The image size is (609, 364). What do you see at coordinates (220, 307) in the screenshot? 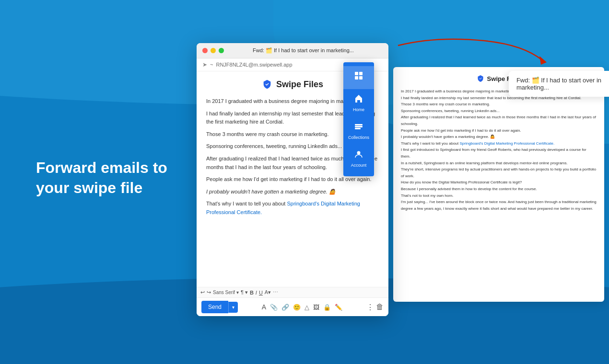
I see `send-button-group: Send ▾` at bounding box center [220, 307].